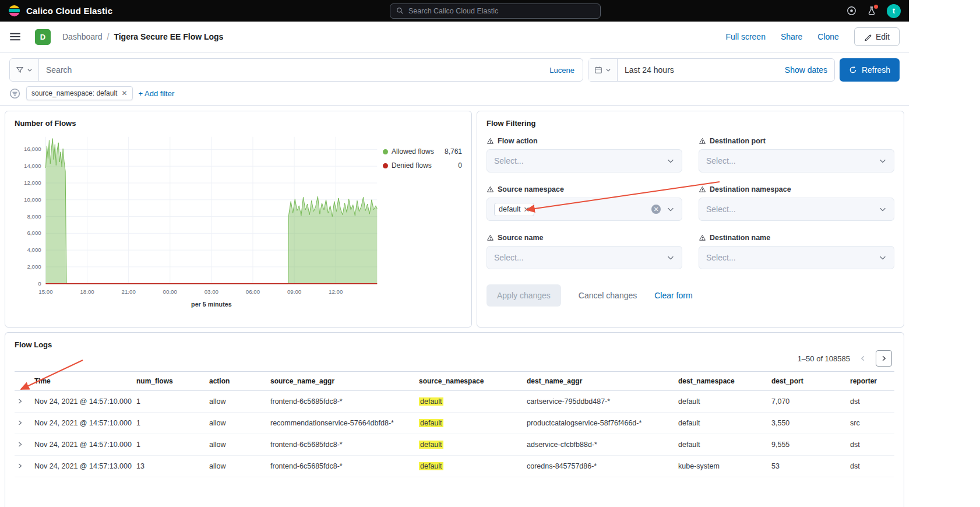 The image size is (980, 507). I want to click on cloud-icon, so click(852, 10).